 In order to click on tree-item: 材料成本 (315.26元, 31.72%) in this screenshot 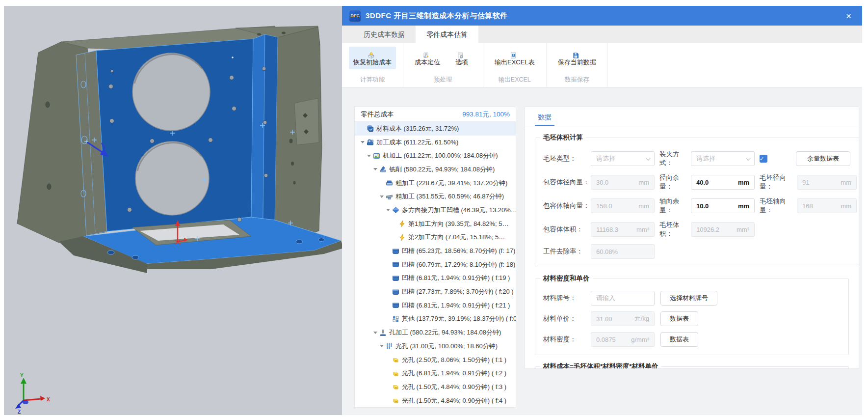, I will do `click(435, 129)`.